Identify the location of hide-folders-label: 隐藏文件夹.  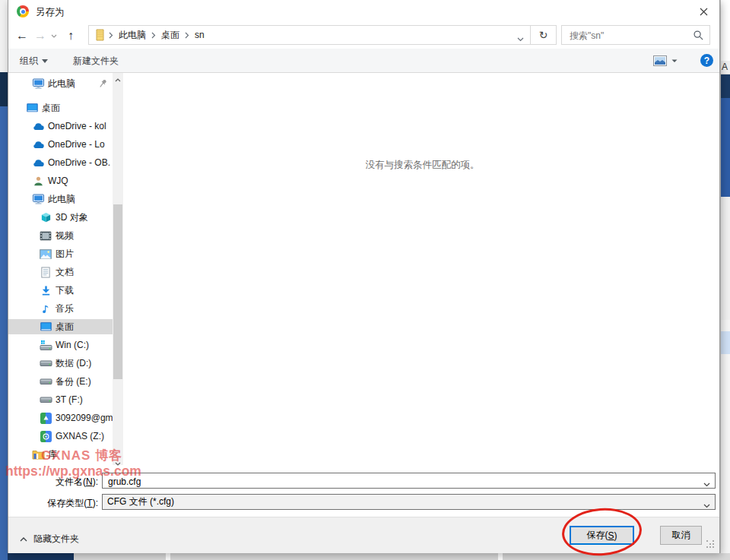
(56, 539).